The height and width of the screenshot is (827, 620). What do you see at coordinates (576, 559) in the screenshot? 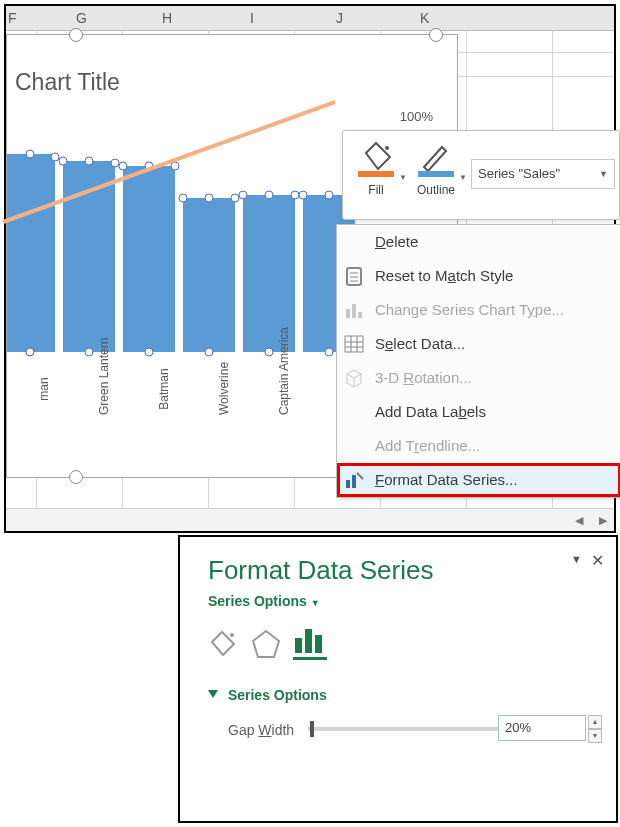
I see `task-pane-options-icon: ▼` at bounding box center [576, 559].